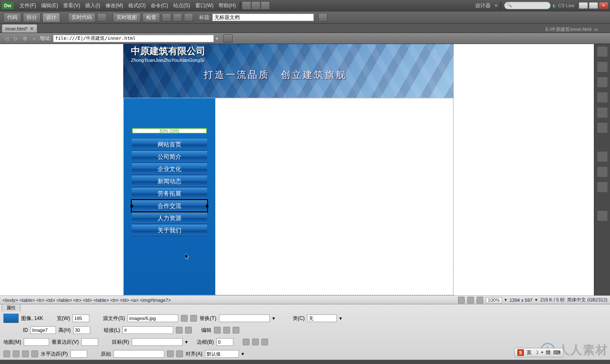 This screenshot has width=610, height=364. What do you see at coordinates (139, 354) in the screenshot?
I see `orig-input` at bounding box center [139, 354].